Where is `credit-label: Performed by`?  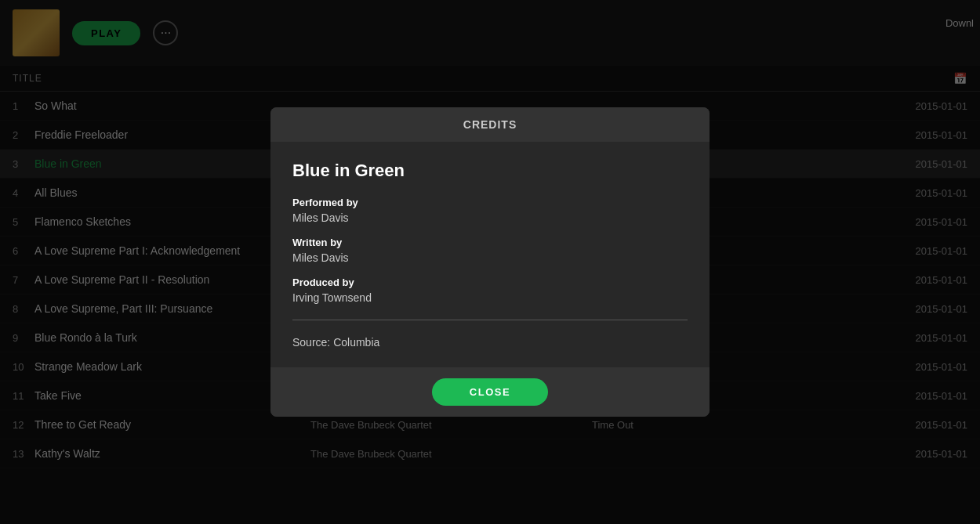
credit-label: Performed by is located at coordinates (490, 202).